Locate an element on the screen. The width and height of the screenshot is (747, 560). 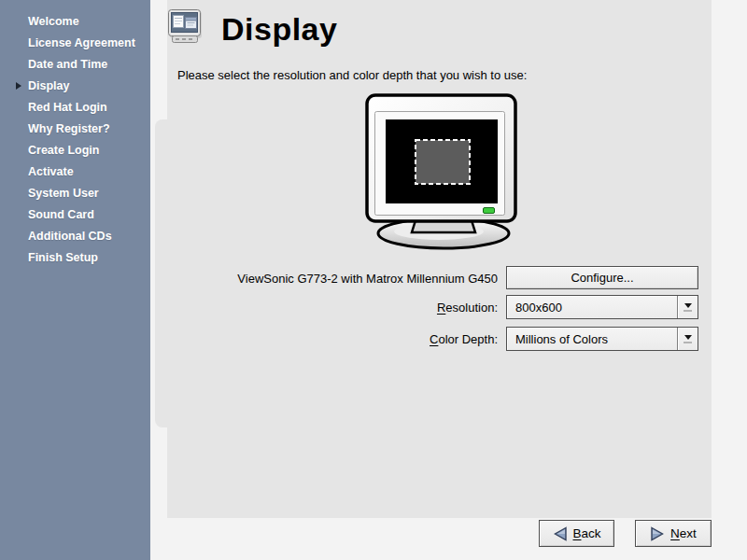
sidebar-item-label: Why Register? is located at coordinates (69, 129).